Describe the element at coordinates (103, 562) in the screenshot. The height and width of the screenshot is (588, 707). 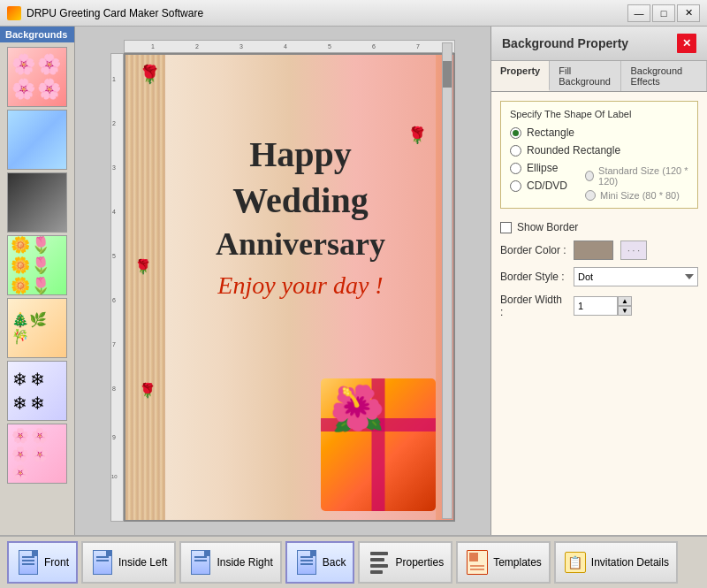
I see `inside-left-icon` at that location.